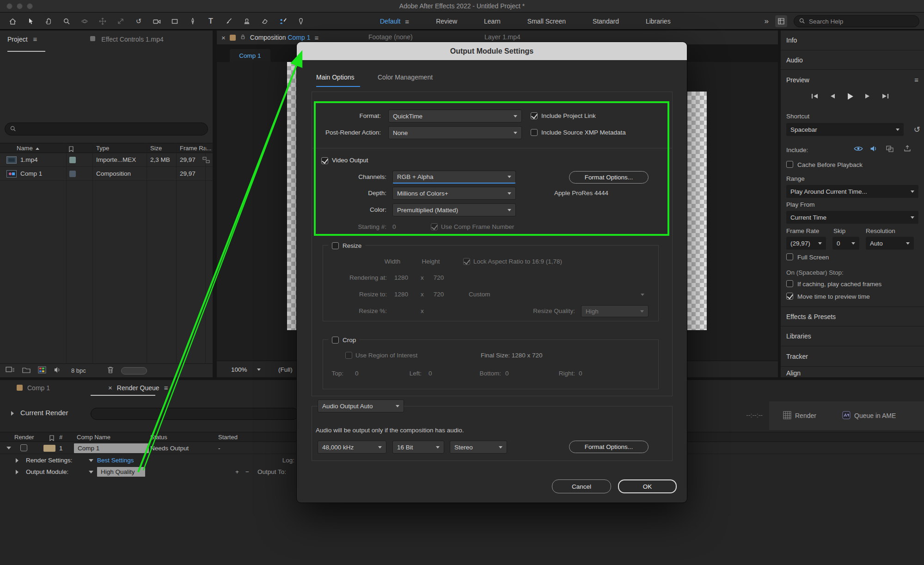 The image size is (924, 565). What do you see at coordinates (361, 406) in the screenshot?
I see `audio-output-dropdown: Audio Output Auto` at bounding box center [361, 406].